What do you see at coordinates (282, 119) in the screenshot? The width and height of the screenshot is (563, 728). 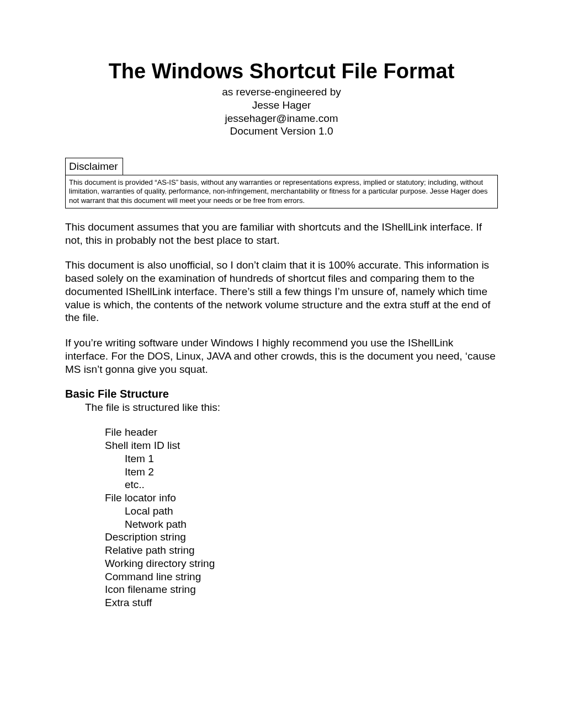 I see `author-email: jessehager@iname.com` at bounding box center [282, 119].